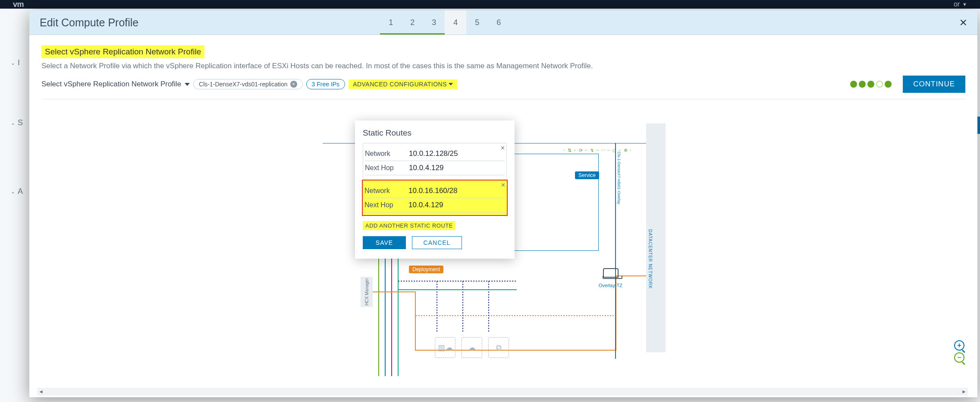 This screenshot has height=402, width=980. Describe the element at coordinates (934, 84) in the screenshot. I see `continue-button: CONTINUE` at that location.